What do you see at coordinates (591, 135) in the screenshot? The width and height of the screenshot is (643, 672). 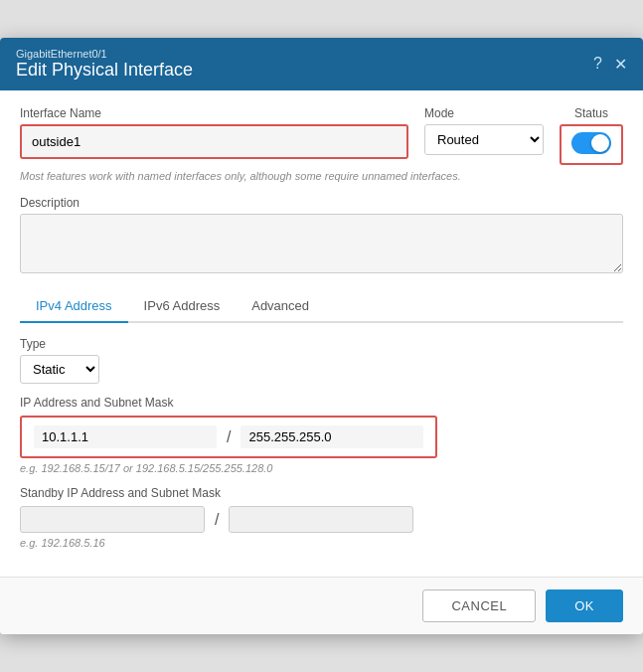 I see `status-group: Status` at bounding box center [591, 135].